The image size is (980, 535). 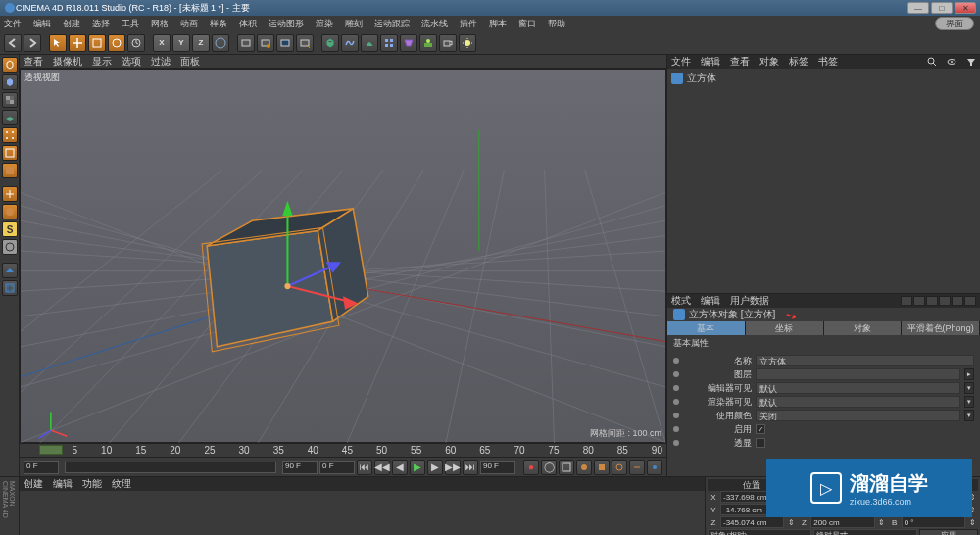 What do you see at coordinates (136, 43) in the screenshot?
I see `recent-tool` at bounding box center [136, 43].